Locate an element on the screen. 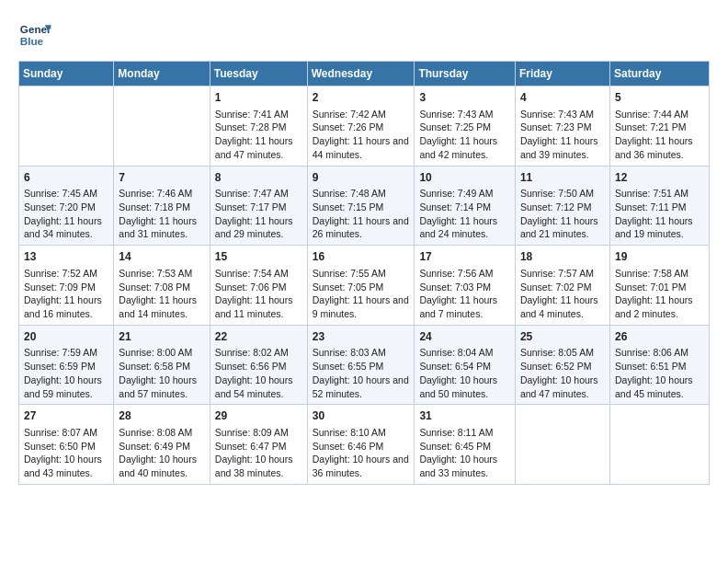 This screenshot has width=728, height=563. day-number: 11 is located at coordinates (563, 178).